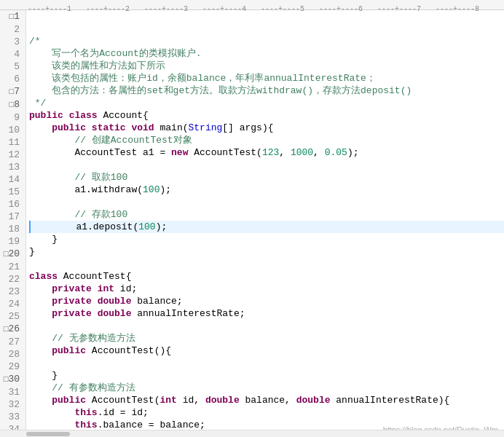 The width and height of the screenshot is (504, 437). What do you see at coordinates (44, 239) in the screenshot?
I see `token: }` at bounding box center [44, 239].